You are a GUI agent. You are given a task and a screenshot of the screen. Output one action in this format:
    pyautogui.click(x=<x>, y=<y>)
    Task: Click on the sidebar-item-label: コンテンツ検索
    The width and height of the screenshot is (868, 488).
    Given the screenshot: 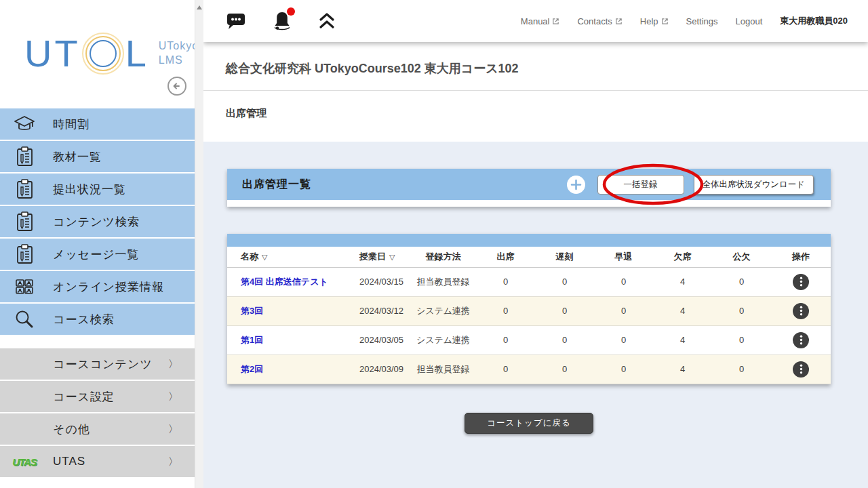 What is the action you would take?
    pyautogui.click(x=96, y=222)
    